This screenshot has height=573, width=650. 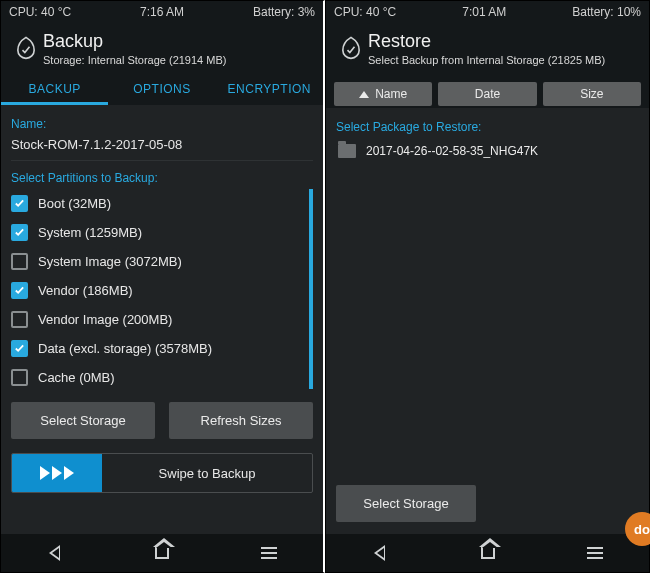 What do you see at coordinates (162, 204) in the screenshot?
I see `partition-row: Boot (32MB)` at bounding box center [162, 204].